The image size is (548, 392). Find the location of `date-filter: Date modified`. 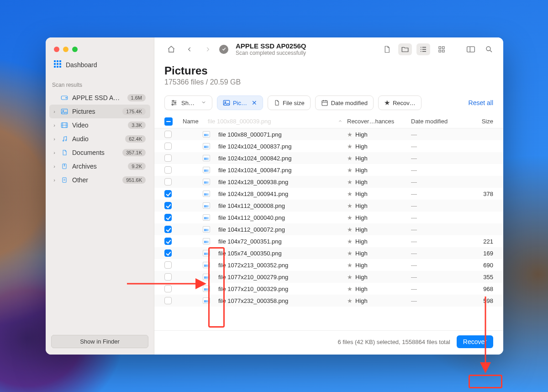

date-filter: Date modified is located at coordinates (344, 103).